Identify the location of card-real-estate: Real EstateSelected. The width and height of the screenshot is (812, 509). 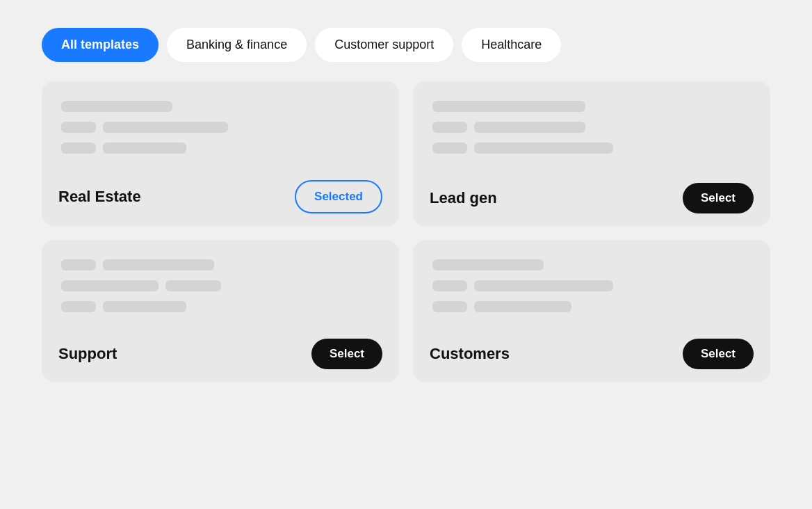
(220, 154).